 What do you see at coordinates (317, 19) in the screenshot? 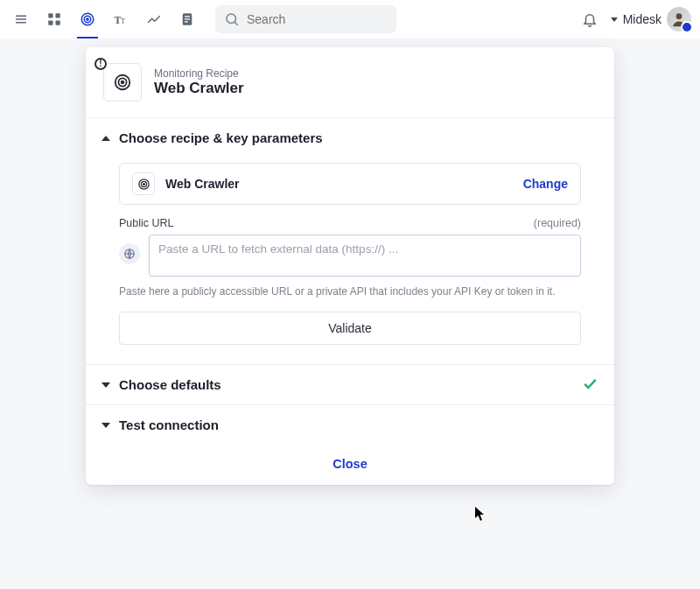
I see `search-input` at bounding box center [317, 19].